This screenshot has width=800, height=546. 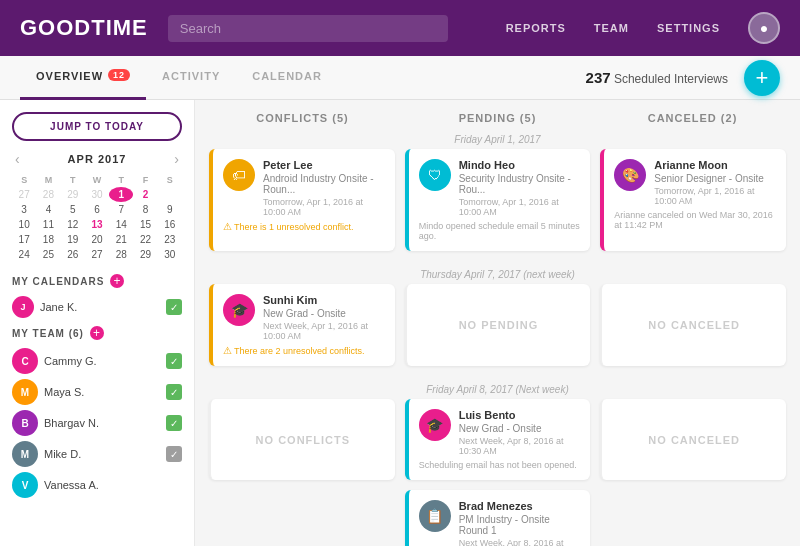 What do you see at coordinates (170, 180) in the screenshot?
I see `cal-day-s2: S` at bounding box center [170, 180].